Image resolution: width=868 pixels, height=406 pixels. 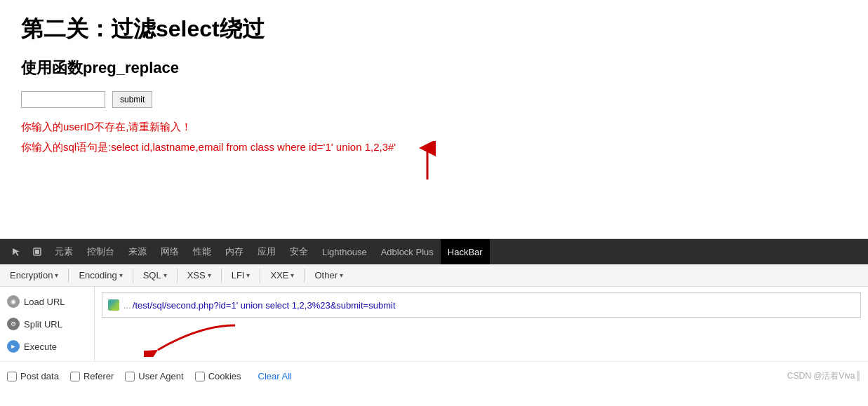 I want to click on url-text: /test/sql/second.php?id=1' union select …, so click(x=264, y=306).